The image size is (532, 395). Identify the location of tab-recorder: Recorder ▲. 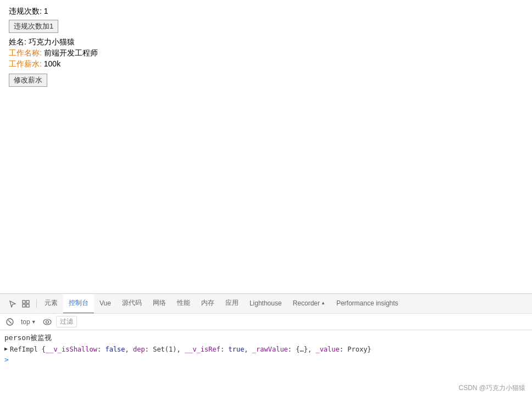
(309, 304).